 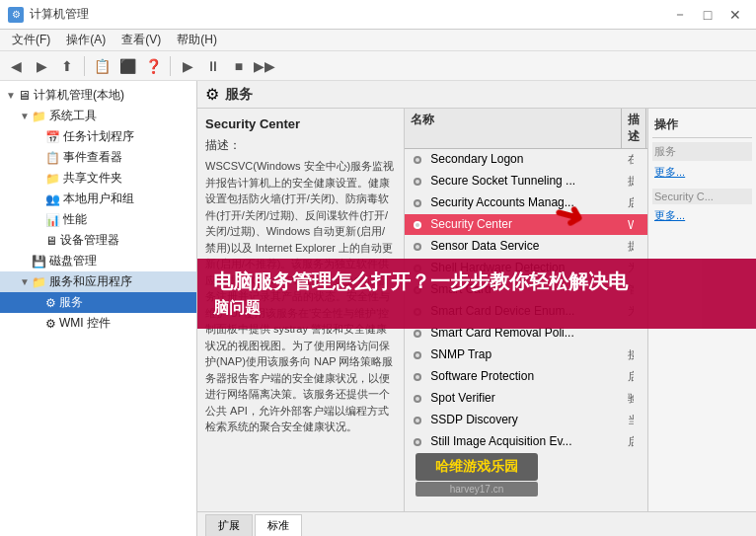 I want to click on users-icon: 👥, so click(x=53, y=199).